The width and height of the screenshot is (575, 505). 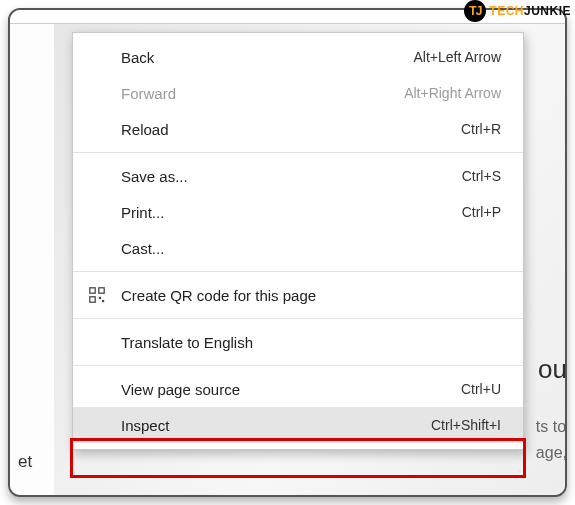 What do you see at coordinates (32, 260) in the screenshot?
I see `browser-side-strip` at bounding box center [32, 260].